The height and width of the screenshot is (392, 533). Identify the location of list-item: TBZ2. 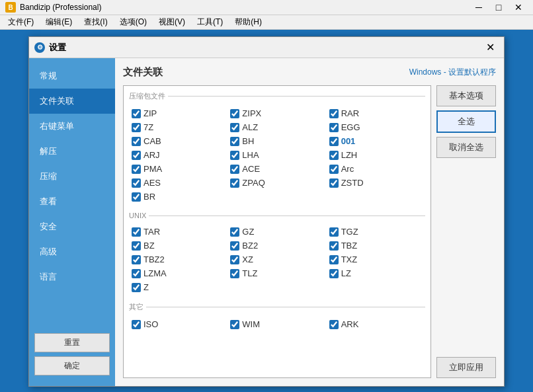
(179, 259).